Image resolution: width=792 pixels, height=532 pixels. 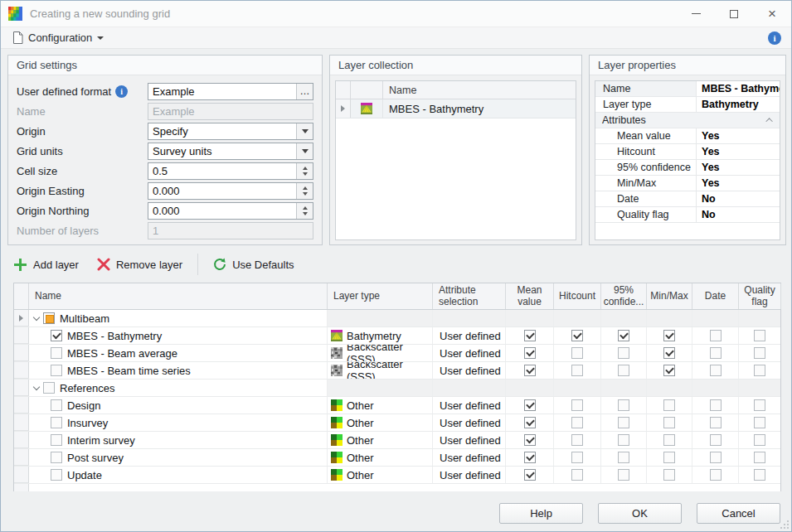 What do you see at coordinates (46, 265) in the screenshot?
I see `add-layer-button: Add layer` at bounding box center [46, 265].